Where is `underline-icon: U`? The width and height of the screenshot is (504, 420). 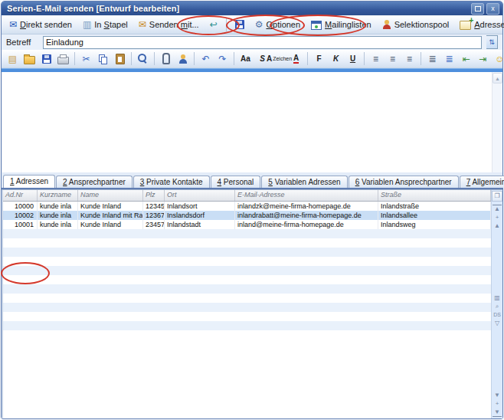 underline-icon: U is located at coordinates (352, 59).